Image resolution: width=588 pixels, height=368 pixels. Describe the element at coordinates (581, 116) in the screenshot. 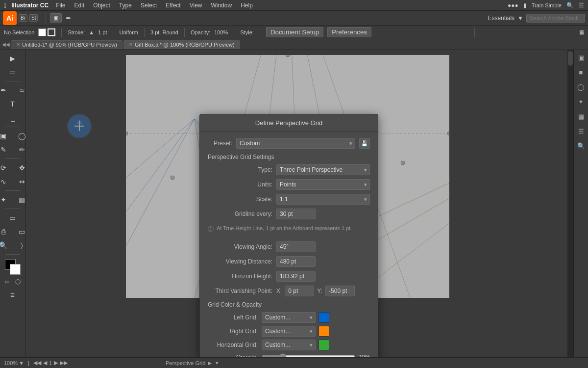

I see `right-panel-btn5: ▦` at that location.